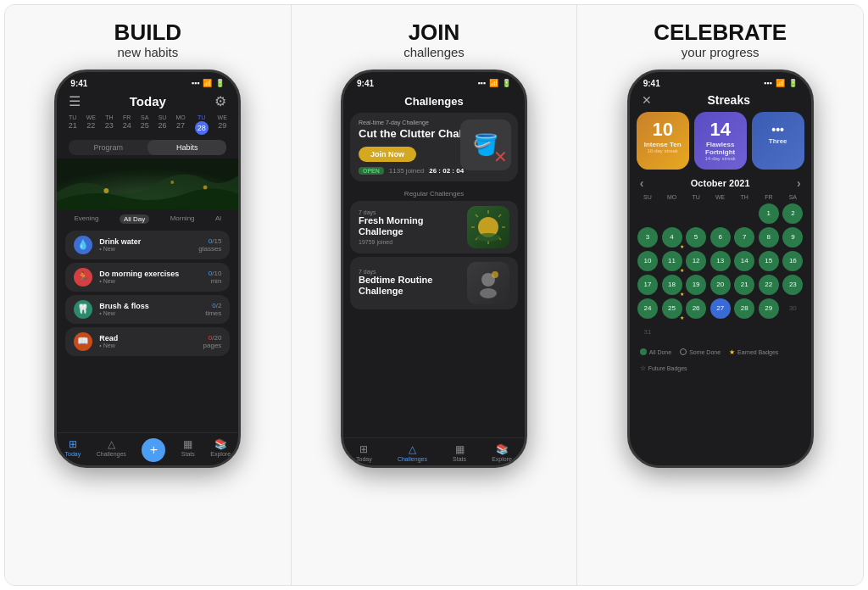 The height and width of the screenshot is (590, 868). I want to click on join-phone: 9:41 ▪▪▪ 📶 🔋 Challenges 🪣 ✕ Real-time 7-…, so click(434, 269).